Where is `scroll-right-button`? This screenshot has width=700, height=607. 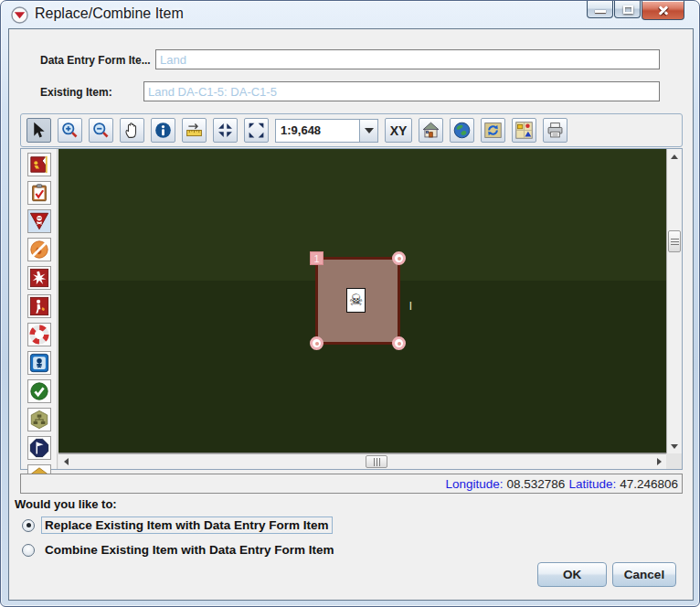
scroll-right-button is located at coordinates (659, 462).